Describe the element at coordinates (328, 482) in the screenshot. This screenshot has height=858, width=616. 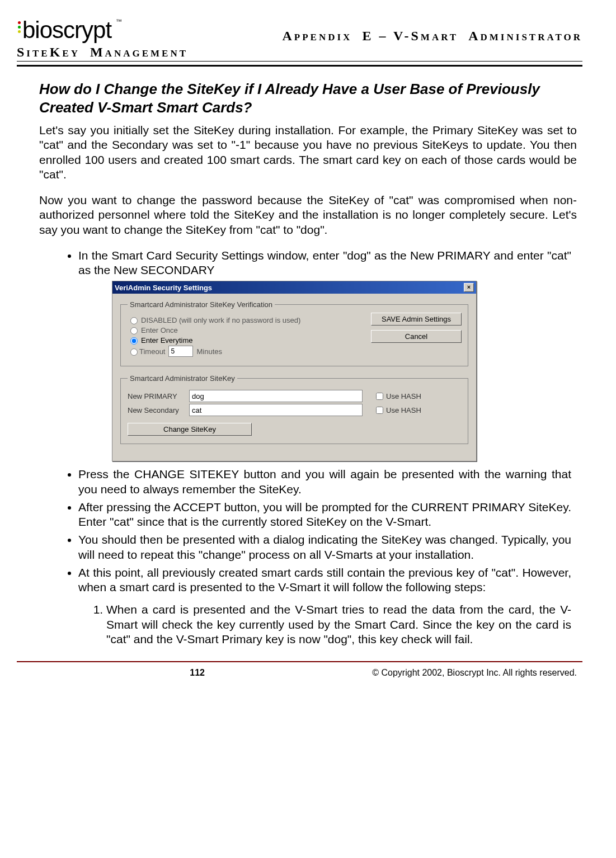
I see `bullet-item: Press the CHANGE SITEKEY button and you …` at that location.